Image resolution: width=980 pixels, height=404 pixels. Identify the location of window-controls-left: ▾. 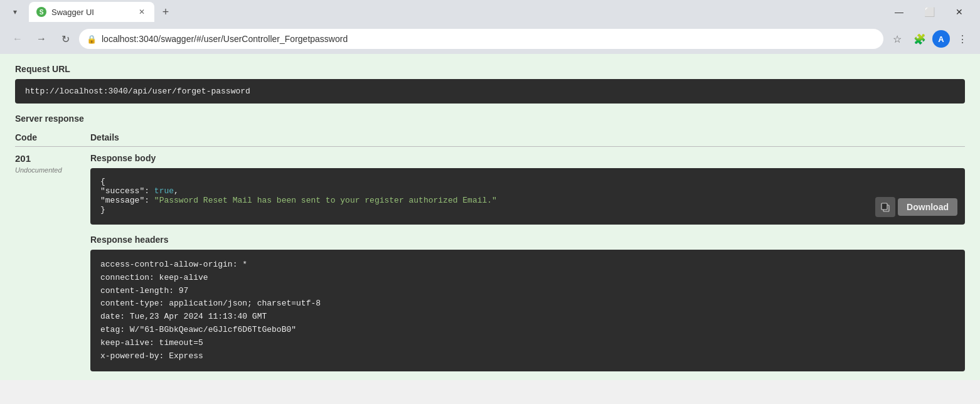
(15, 12).